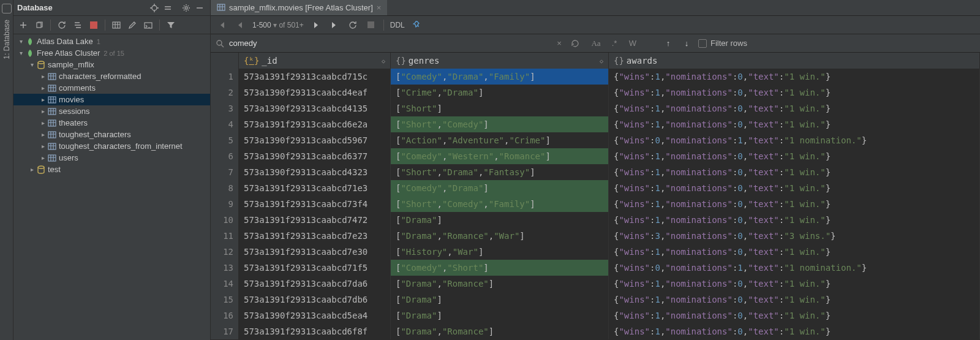  I want to click on ddl-button: DDL, so click(398, 25).